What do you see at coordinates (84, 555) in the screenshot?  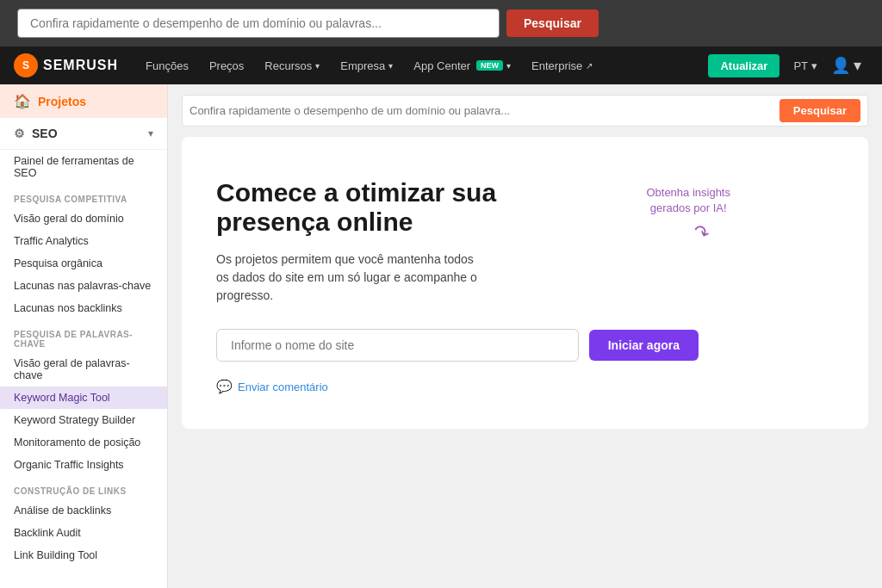 I see `sidebar-item-link-building: Link Building Tool` at bounding box center [84, 555].